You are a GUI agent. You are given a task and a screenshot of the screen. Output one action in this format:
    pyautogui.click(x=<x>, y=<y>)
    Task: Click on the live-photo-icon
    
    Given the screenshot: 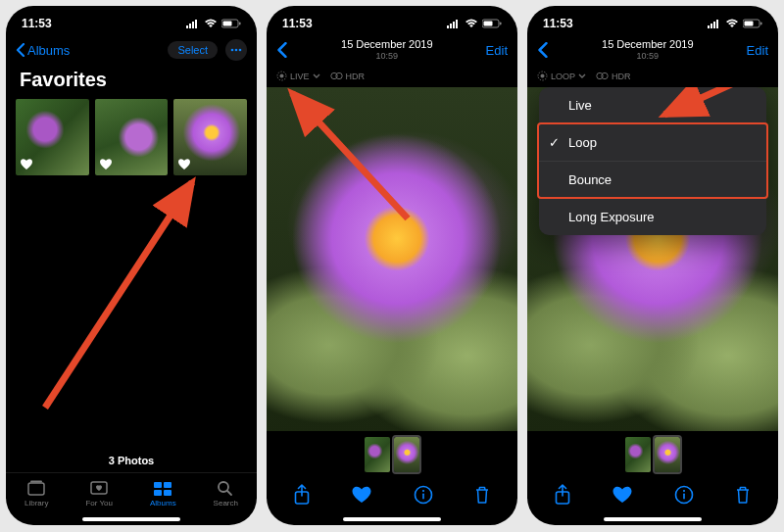 What is the action you would take?
    pyautogui.click(x=543, y=76)
    